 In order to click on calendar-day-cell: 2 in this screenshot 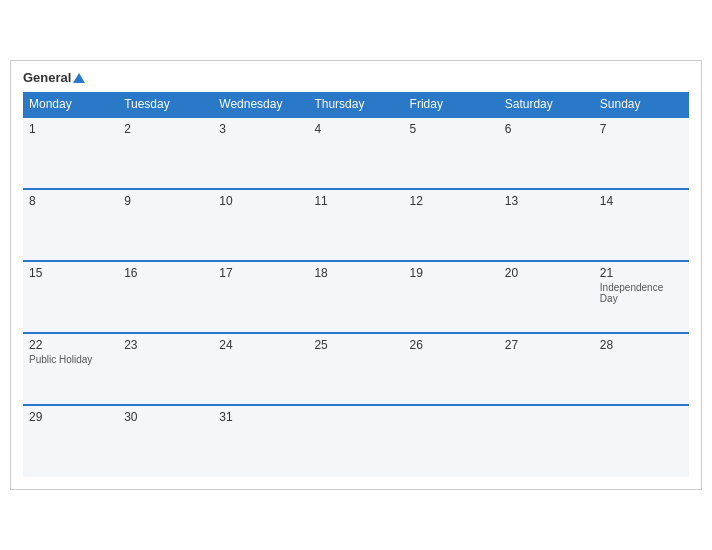, I will do `click(166, 153)`.